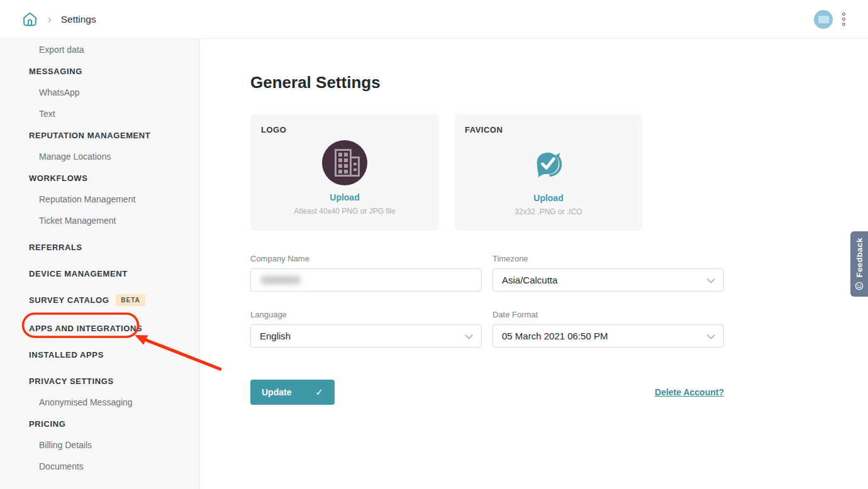 The width and height of the screenshot is (868, 489). What do you see at coordinates (99, 221) in the screenshot?
I see `sidebar-item-ticket-management: Ticket Management` at bounding box center [99, 221].